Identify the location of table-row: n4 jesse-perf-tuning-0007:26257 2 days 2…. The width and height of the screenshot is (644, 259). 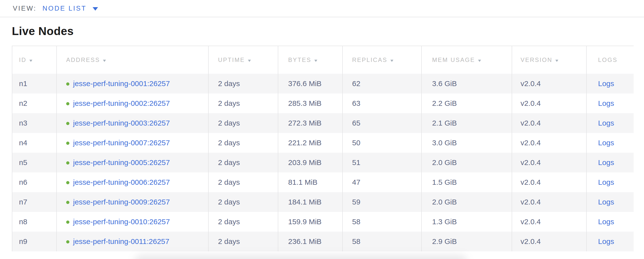
(323, 143).